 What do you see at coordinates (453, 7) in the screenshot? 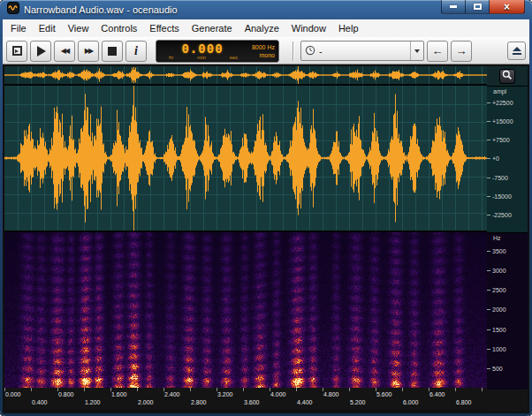
I see `minimize-button` at bounding box center [453, 7].